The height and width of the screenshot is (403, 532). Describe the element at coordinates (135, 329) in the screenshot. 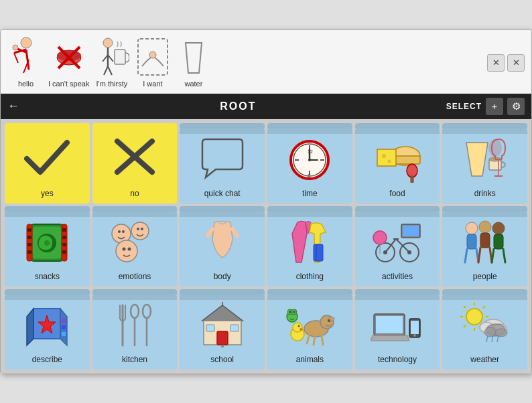

I see `cell-kitchen: kitchen` at that location.